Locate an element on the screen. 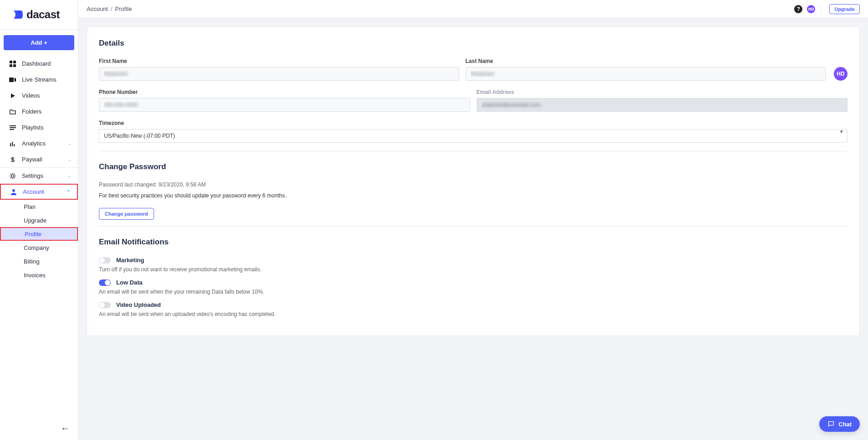 The image size is (868, 440). lowdata-toggle is located at coordinates (105, 283).